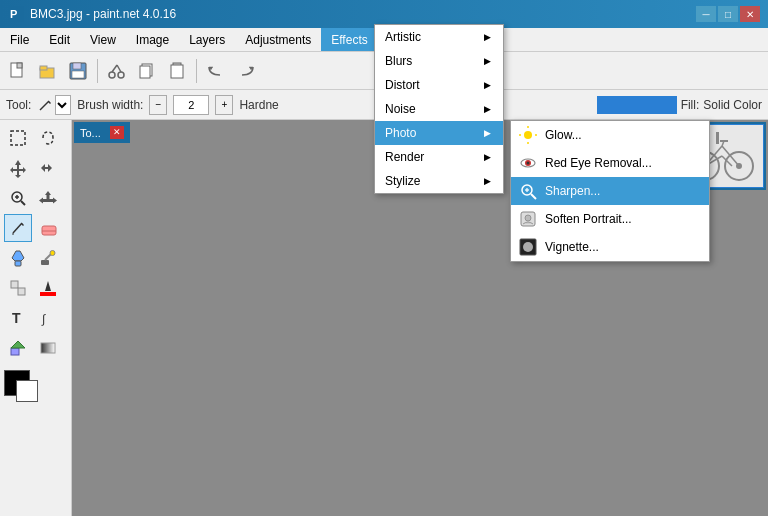 The height and width of the screenshot is (516, 768). I want to click on menu-layers: Layers, so click(207, 40).